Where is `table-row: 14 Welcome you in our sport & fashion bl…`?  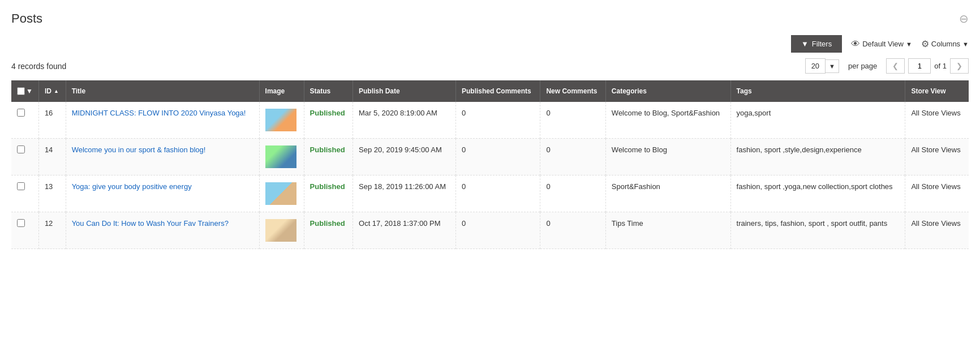 table-row: 14 Welcome you in our sport & fashion bl… is located at coordinates (490, 157).